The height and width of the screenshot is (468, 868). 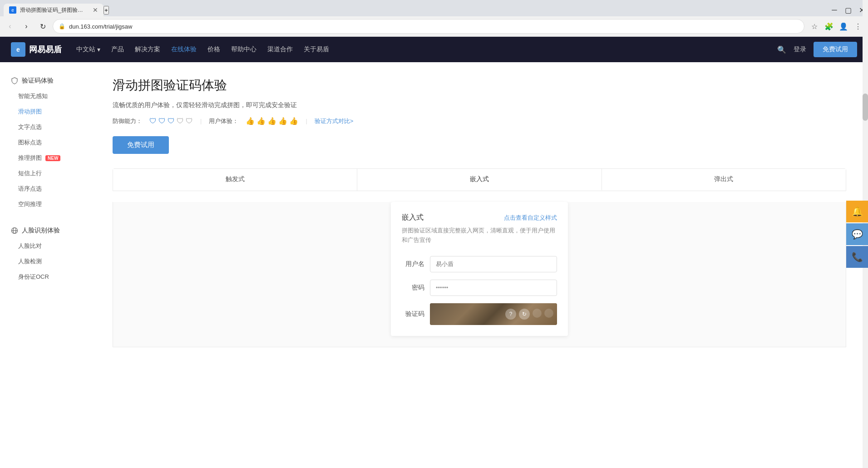 What do you see at coordinates (45, 246) in the screenshot?
I see `sidebar-item-face-compare: 人脸比对` at bounding box center [45, 246].